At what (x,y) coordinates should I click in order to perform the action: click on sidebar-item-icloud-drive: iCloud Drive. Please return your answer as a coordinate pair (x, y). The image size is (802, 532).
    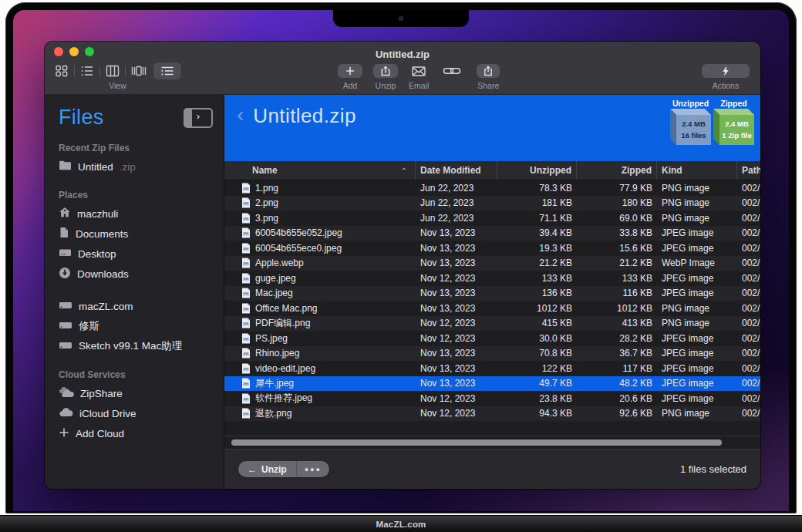
    Looking at the image, I should click on (136, 413).